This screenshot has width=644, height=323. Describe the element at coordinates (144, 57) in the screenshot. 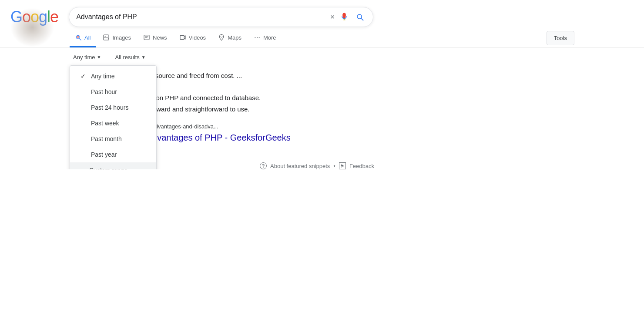

I see `results-filter-arrow: ▼` at that location.